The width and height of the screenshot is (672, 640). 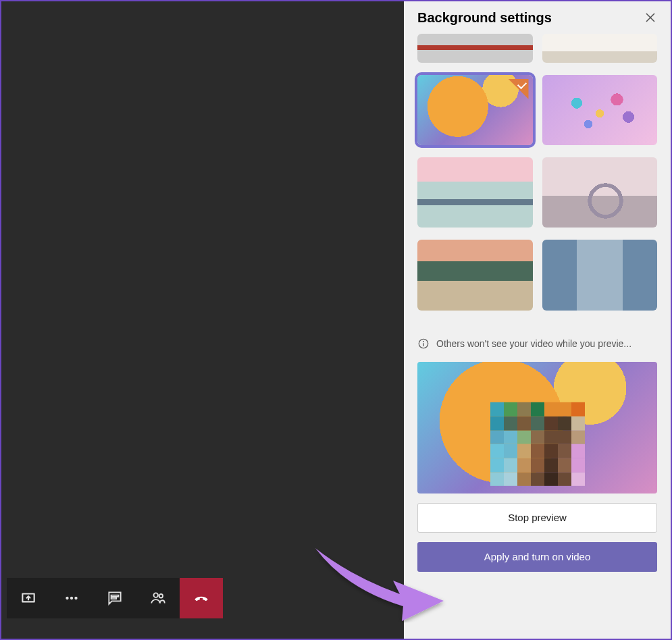 I want to click on background-option-bubbles, so click(x=600, y=110).